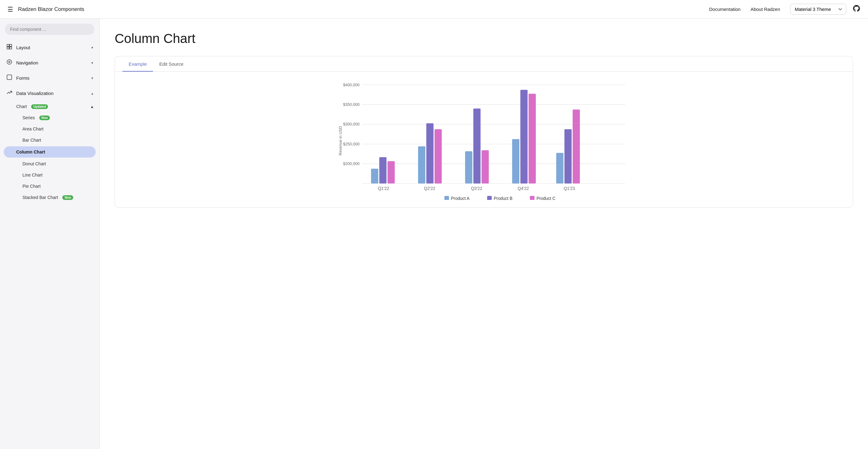  Describe the element at coordinates (54, 47) in the screenshot. I see `sidebar-group-layout-label: Layout` at that location.